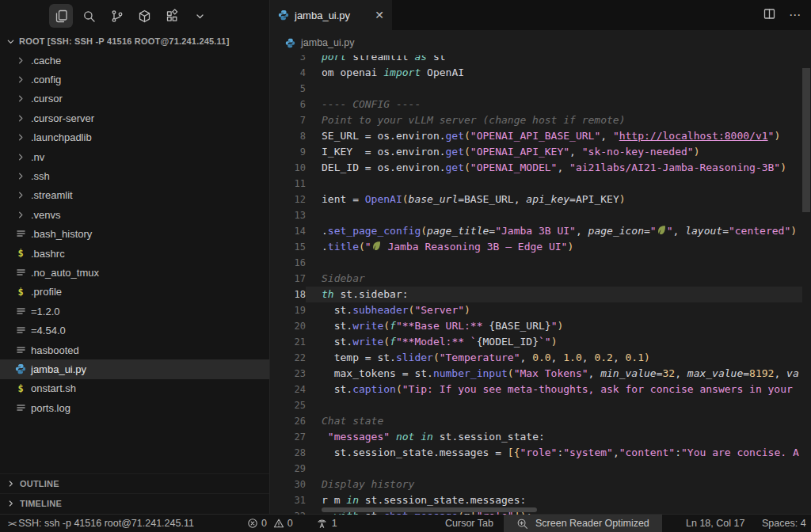 This screenshot has height=532, width=811. I want to click on code-line-12: 12ient = OpenAI(base_url=BASE_URL, api_k…, so click(540, 200).